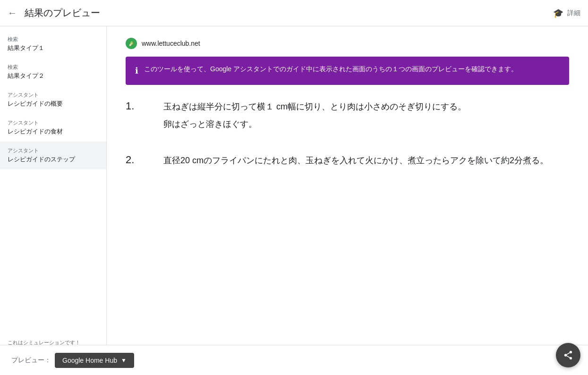 The height and width of the screenshot is (375, 588). I want to click on back-button: ←, so click(12, 13).